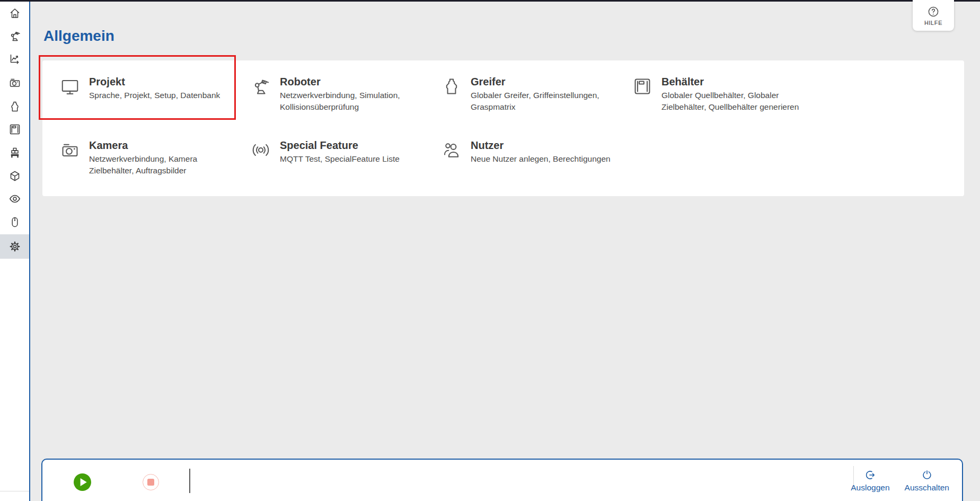 The height and width of the screenshot is (501, 980). What do you see at coordinates (151, 482) in the screenshot?
I see `stop-icon` at bounding box center [151, 482].